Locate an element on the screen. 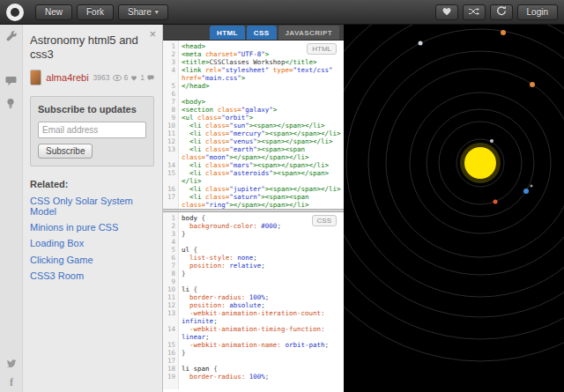 The height and width of the screenshot is (392, 564). line-number: 17 is located at coordinates (171, 201).